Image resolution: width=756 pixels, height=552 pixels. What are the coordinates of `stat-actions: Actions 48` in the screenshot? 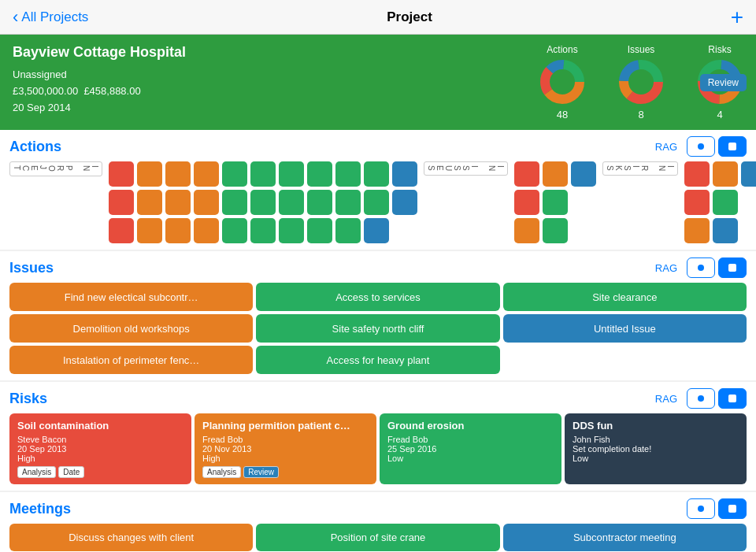 It's located at (562, 82).